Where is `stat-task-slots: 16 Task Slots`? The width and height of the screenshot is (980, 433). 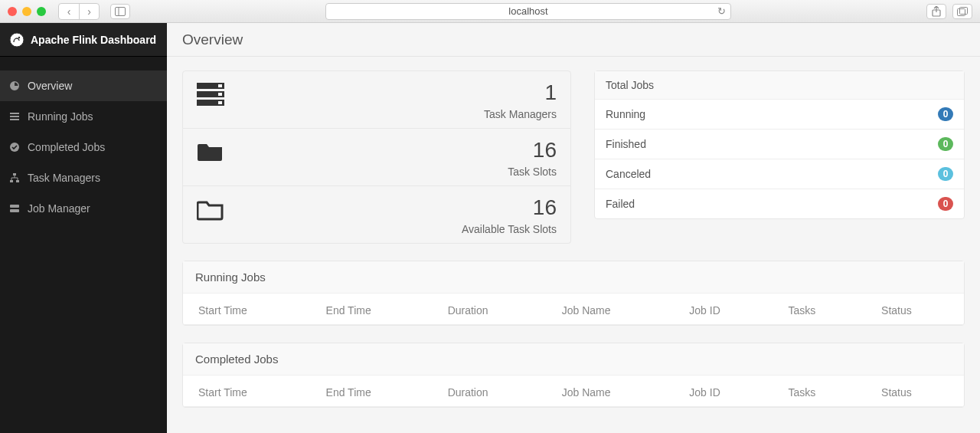
stat-task-slots: 16 Task Slots is located at coordinates (377, 158).